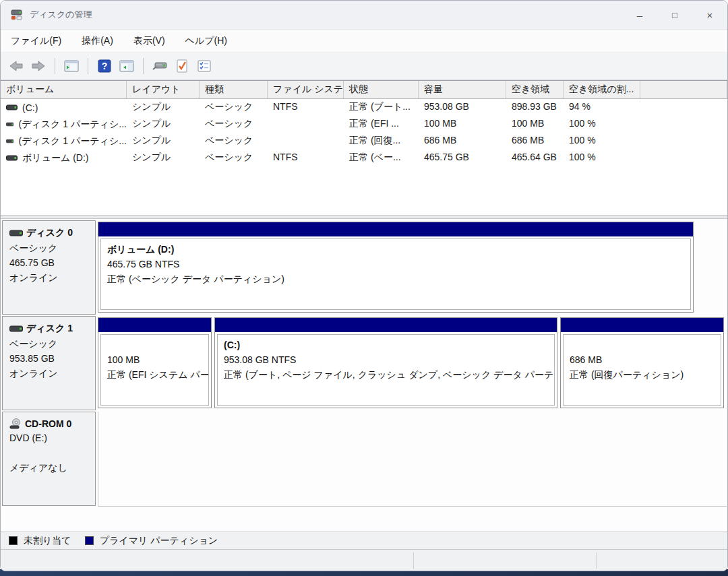 This screenshot has height=576, width=728. Describe the element at coordinates (535, 124) in the screenshot. I see `cell-free: 100 MB` at that location.